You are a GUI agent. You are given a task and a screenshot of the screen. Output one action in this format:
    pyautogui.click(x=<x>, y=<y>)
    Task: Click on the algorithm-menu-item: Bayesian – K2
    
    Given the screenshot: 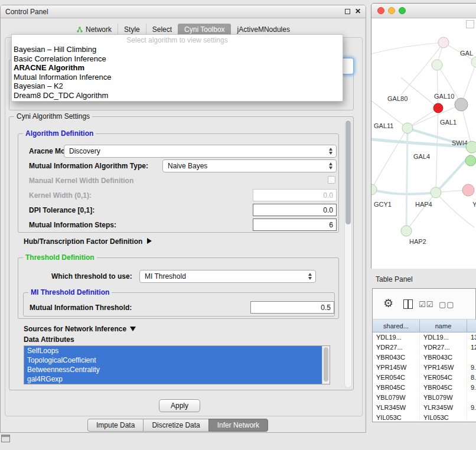 What is the action you would take?
    pyautogui.click(x=177, y=86)
    